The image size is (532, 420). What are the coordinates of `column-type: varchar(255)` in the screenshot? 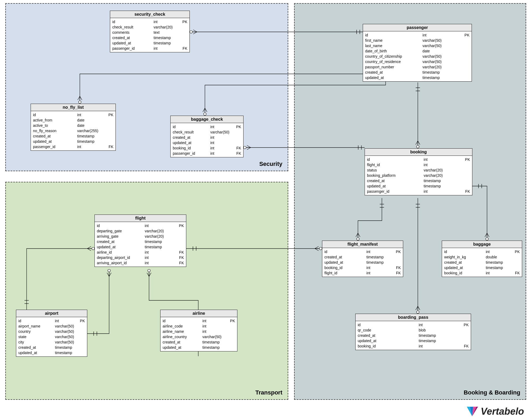 It's located at (92, 131).